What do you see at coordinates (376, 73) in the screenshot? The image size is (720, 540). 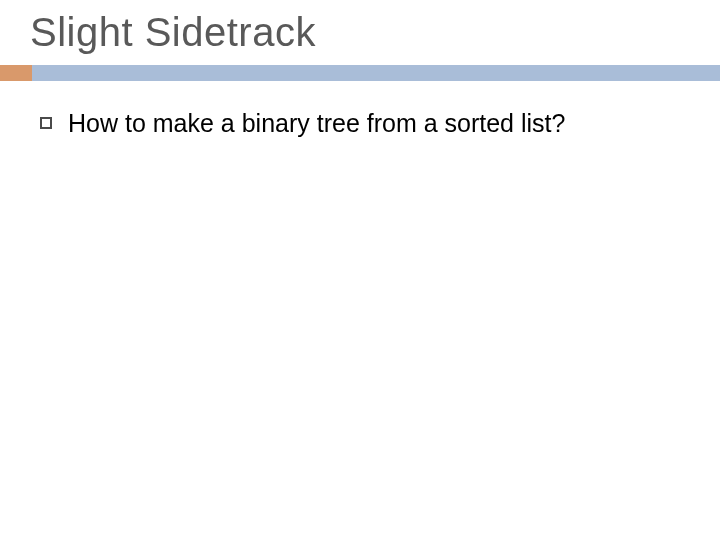 I see `divider-main-block` at bounding box center [376, 73].